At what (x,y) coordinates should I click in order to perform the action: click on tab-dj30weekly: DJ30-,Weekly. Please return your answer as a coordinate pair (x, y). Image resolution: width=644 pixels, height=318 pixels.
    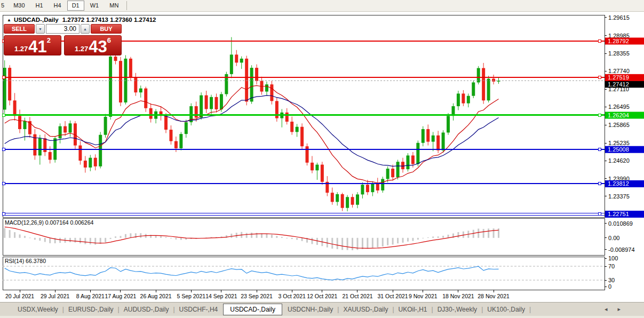
    Looking at the image, I should click on (457, 309).